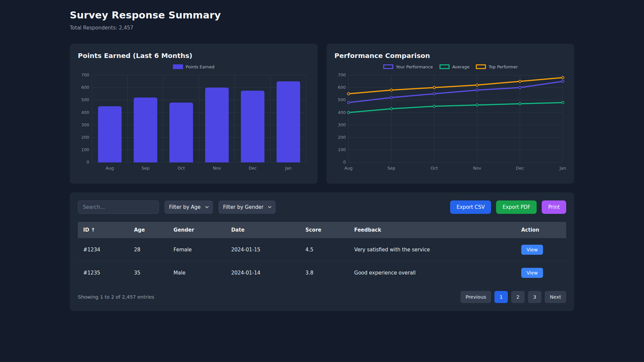 This screenshot has height=362, width=644. Describe the element at coordinates (146, 168) in the screenshot. I see `x-tick-label-sep: Sep` at that location.